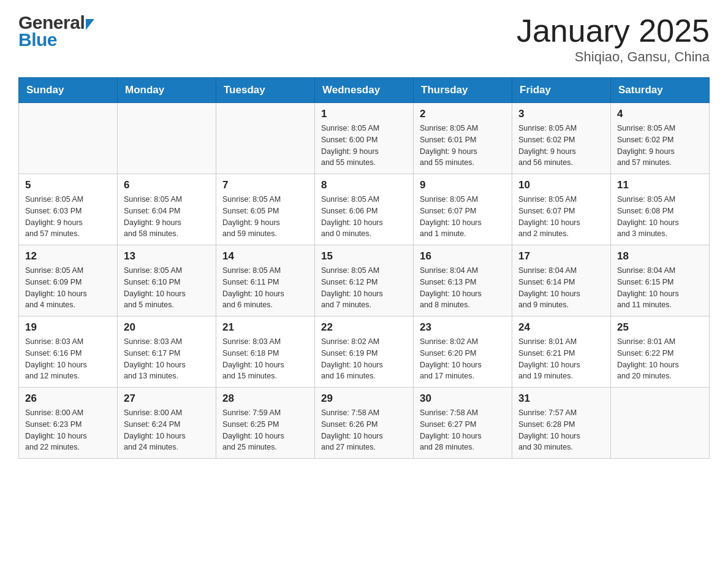 Image resolution: width=728 pixels, height=563 pixels. What do you see at coordinates (68, 359) in the screenshot?
I see `day-info: Sunrise: 8:03 AMSunset: 6:16 PMDaylight:…` at bounding box center [68, 359].